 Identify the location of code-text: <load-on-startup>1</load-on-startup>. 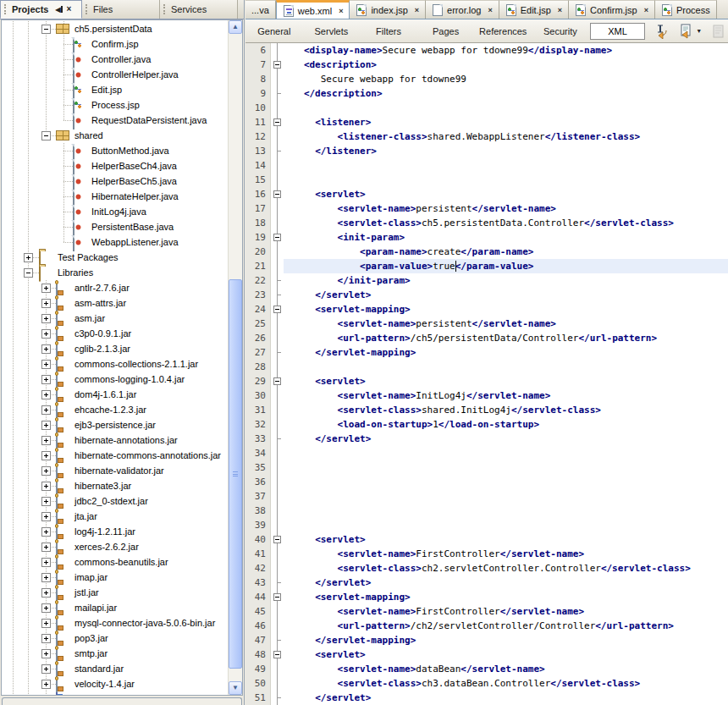
(506, 425).